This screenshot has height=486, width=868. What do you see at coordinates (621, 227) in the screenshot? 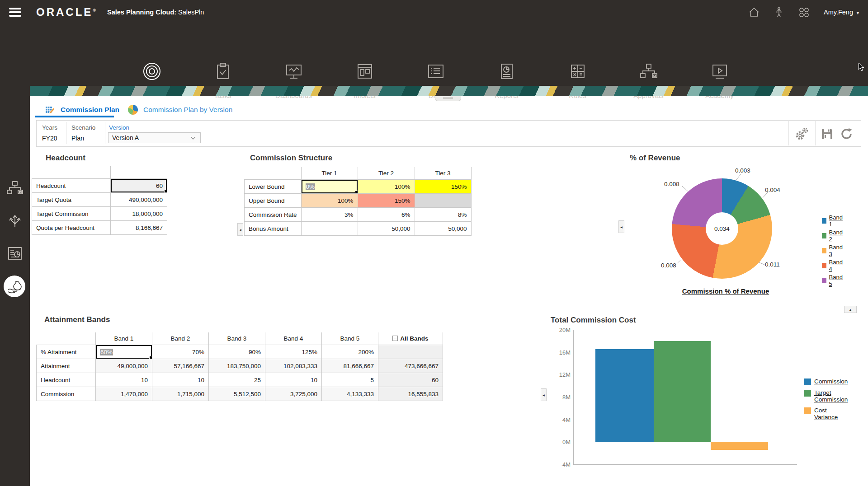
I see `collapse-pie-panel-button: ◀` at bounding box center [621, 227].